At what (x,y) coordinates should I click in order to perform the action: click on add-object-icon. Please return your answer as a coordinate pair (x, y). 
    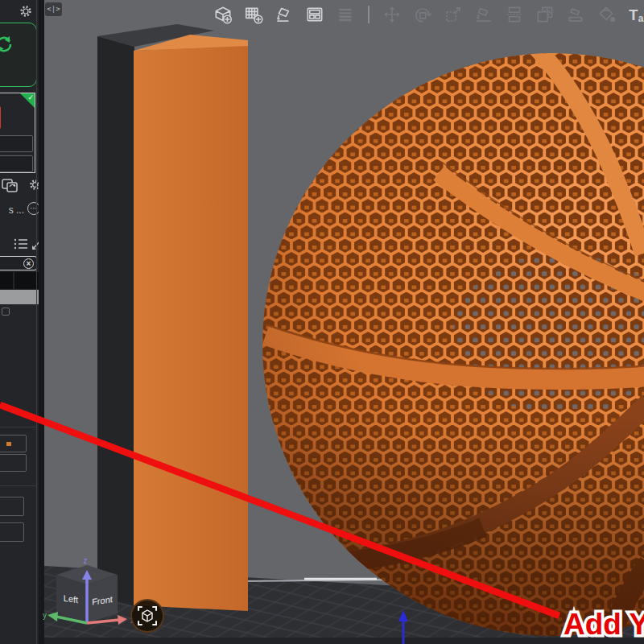
    Looking at the image, I should click on (223, 14).